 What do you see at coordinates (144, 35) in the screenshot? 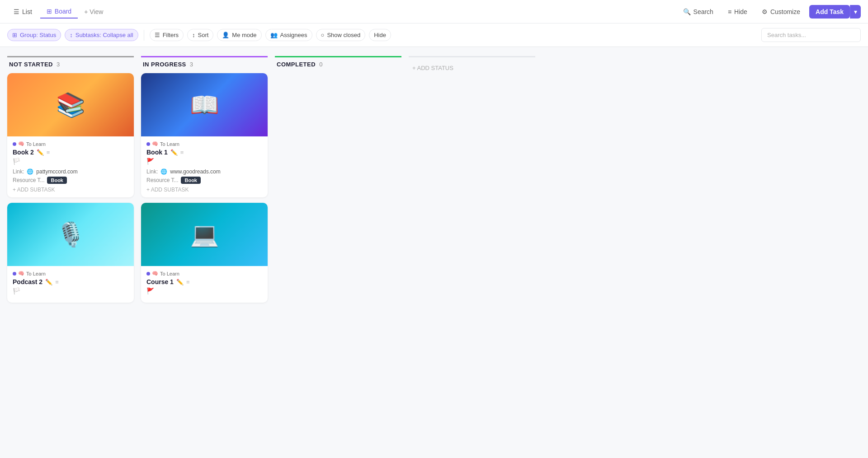
I see `toolbar-divider` at bounding box center [144, 35].